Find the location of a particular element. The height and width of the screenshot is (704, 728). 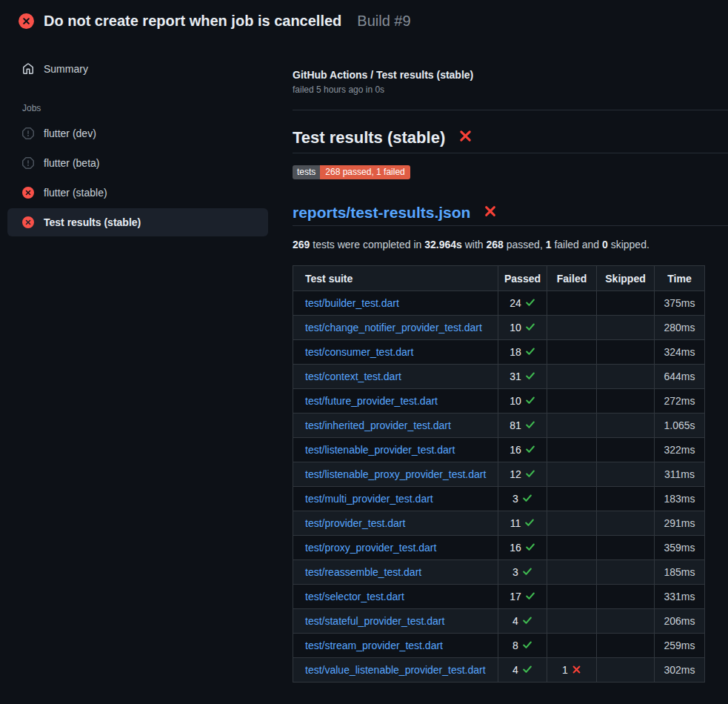

test-suite-link: test/value_listenable_provider_test.dart is located at coordinates (395, 670).